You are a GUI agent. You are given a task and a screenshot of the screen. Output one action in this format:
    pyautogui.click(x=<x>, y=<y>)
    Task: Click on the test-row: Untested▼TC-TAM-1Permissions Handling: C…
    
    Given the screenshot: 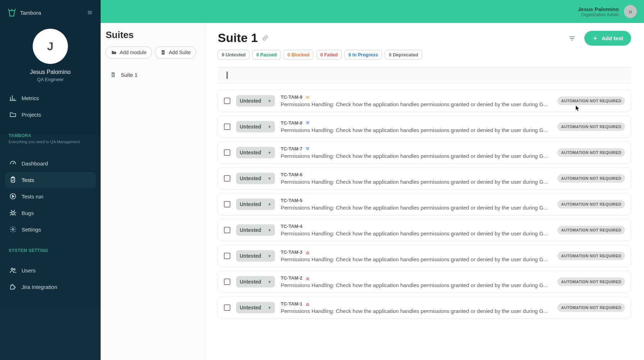 What is the action you would take?
    pyautogui.click(x=424, y=308)
    